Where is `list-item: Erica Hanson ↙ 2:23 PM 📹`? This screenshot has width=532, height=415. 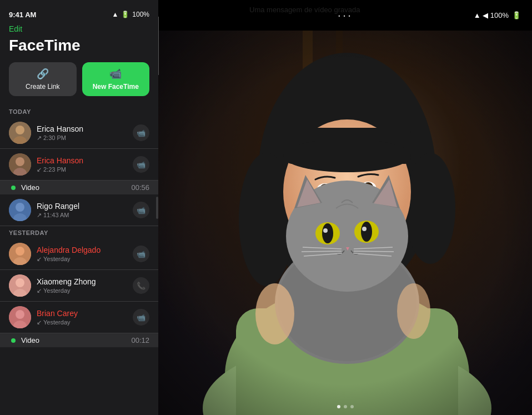
list-item: Erica Hanson ↙ 2:23 PM 📹 is located at coordinates (79, 164).